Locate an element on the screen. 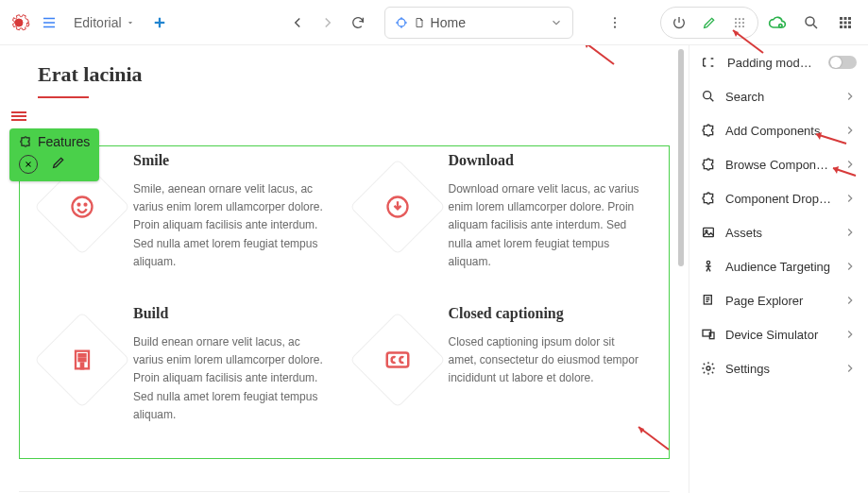 The image size is (868, 493). edit-mode-button is located at coordinates (709, 23).